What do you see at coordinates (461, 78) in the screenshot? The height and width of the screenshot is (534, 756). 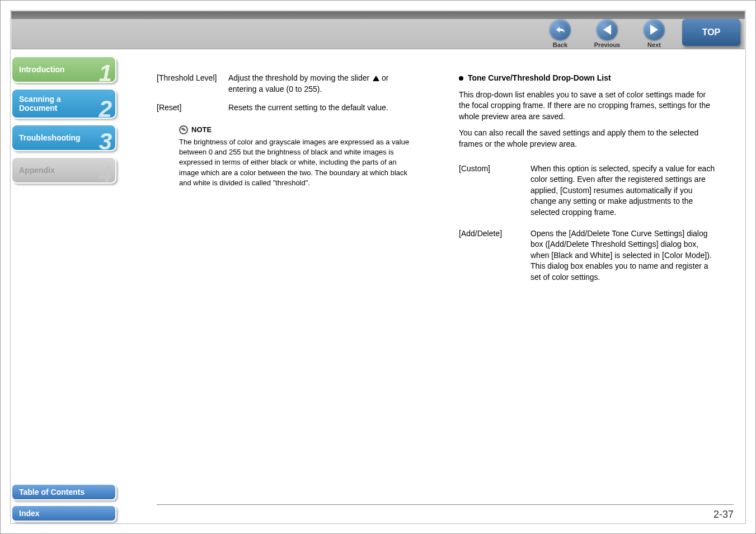 I see `bullet-icon` at bounding box center [461, 78].